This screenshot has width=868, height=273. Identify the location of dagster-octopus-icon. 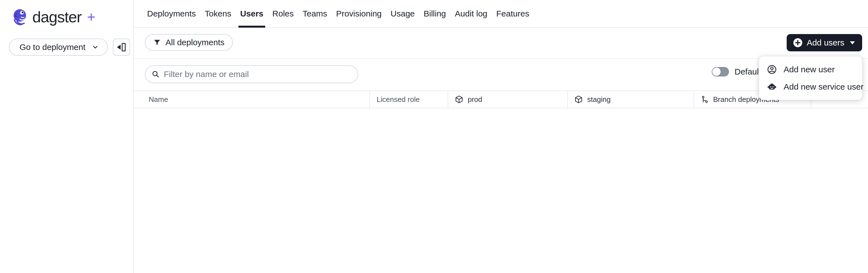
(20, 17).